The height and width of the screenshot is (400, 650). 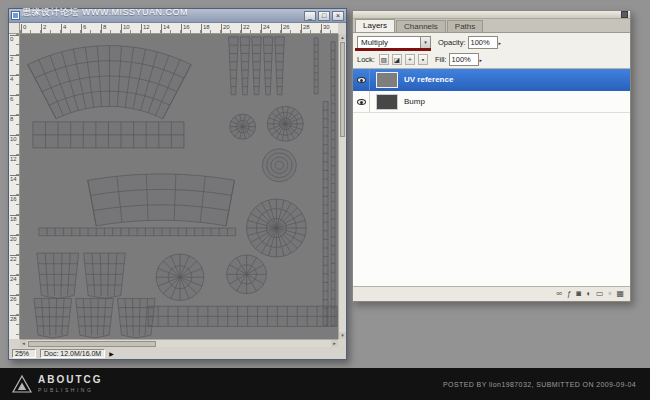 What do you see at coordinates (492, 80) in the screenshot?
I see `layer-row: UV reference` at bounding box center [492, 80].